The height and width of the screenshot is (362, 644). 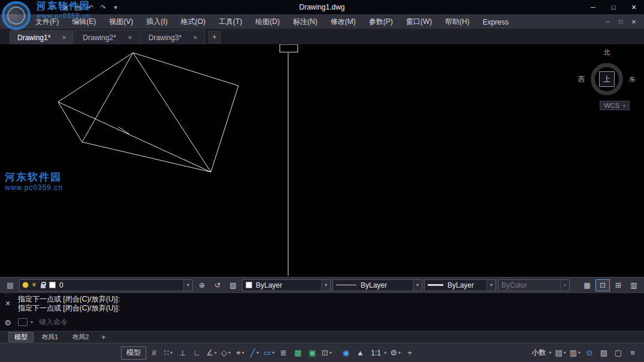 I want to click on layout-tab-0: 模型, so click(x=21, y=337).